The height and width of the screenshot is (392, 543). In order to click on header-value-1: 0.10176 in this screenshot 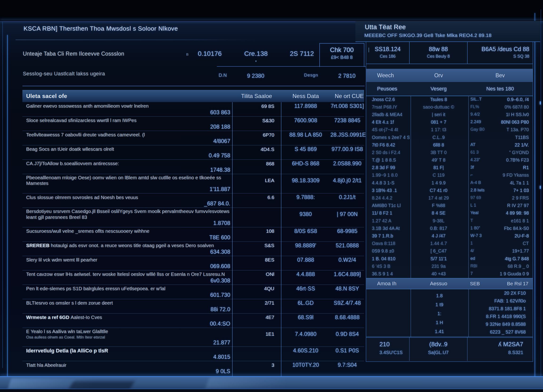, I will do `click(210, 54)`.